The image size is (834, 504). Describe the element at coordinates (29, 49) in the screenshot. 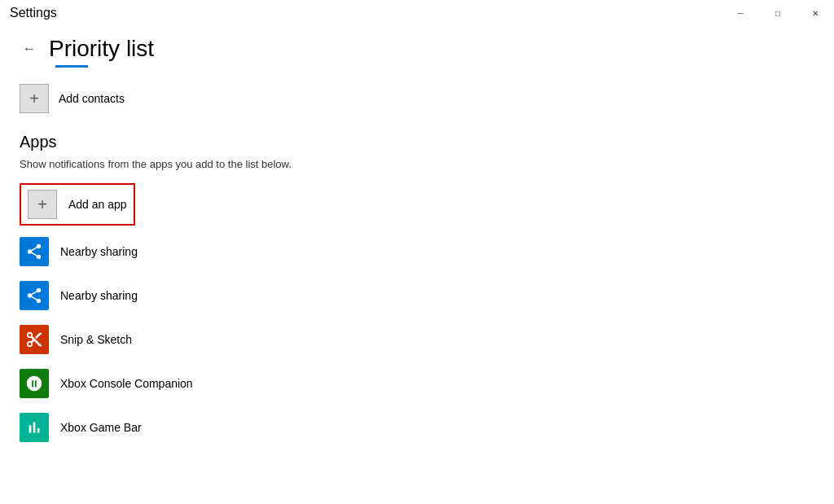

I see `back-button: ←` at that location.